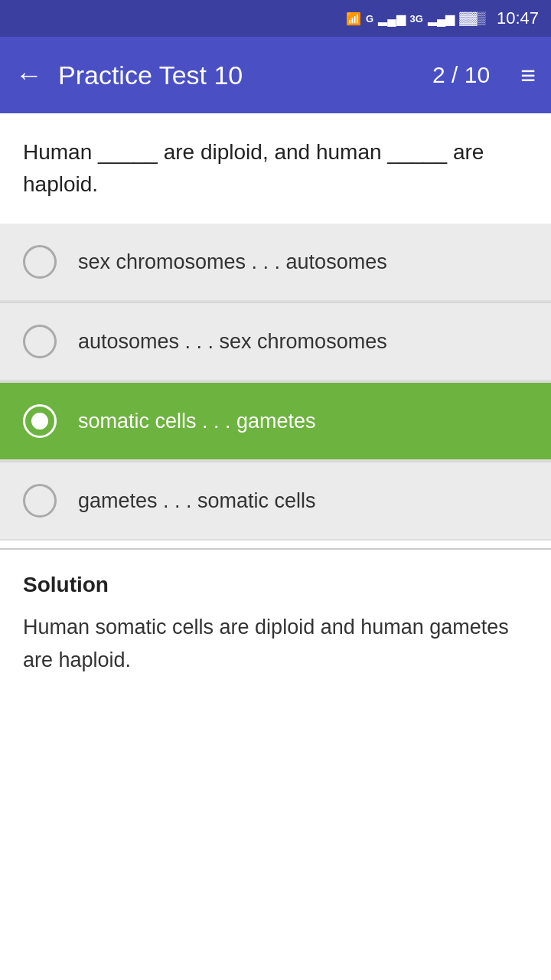  What do you see at coordinates (276, 341) in the screenshot?
I see `option-2: autosomes . . . sex chromosomes` at bounding box center [276, 341].